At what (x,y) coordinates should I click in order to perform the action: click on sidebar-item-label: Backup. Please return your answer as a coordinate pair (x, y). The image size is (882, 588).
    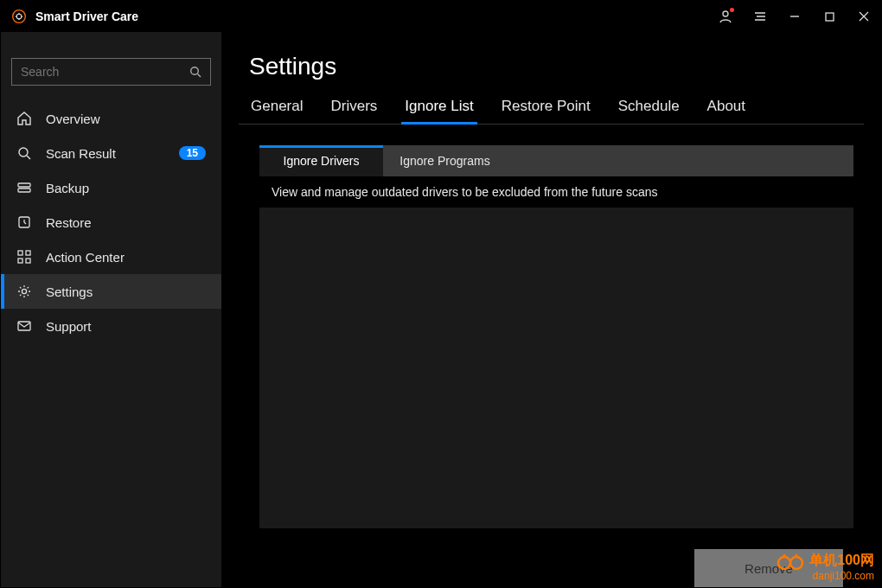
    Looking at the image, I should click on (126, 189).